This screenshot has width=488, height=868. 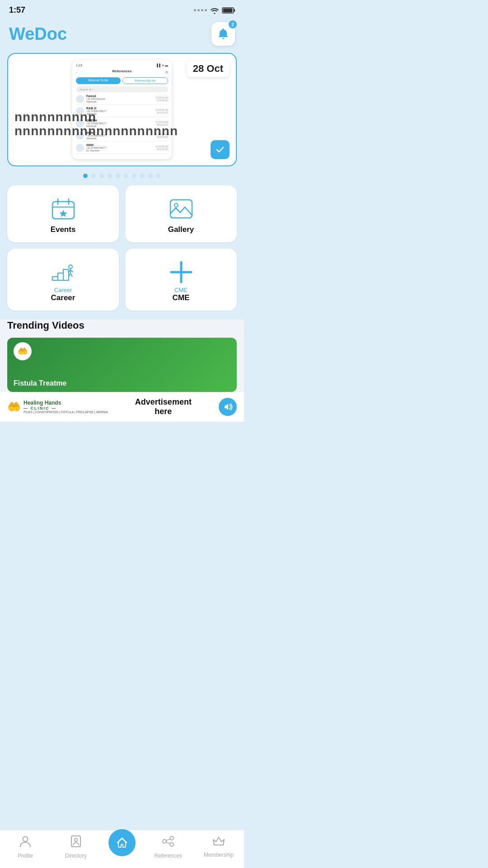 What do you see at coordinates (122, 356) in the screenshot?
I see `trending-section: Trending Videos 🤲 Fistula Treatme` at bounding box center [122, 356].